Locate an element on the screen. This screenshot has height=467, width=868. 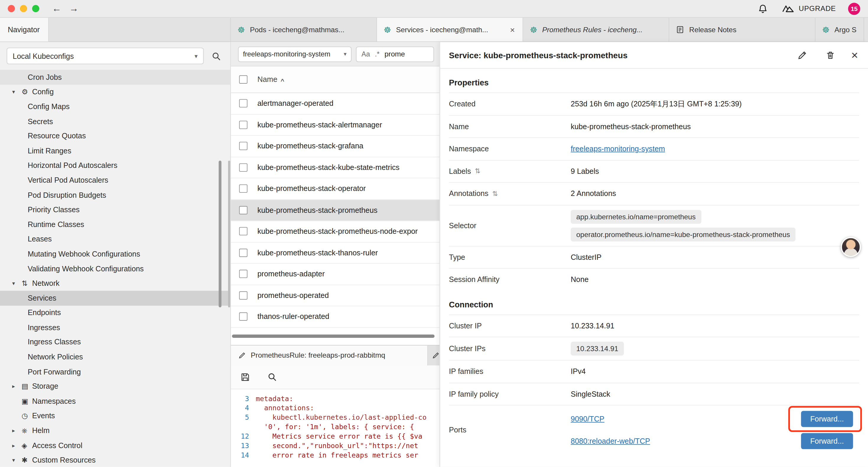
sidebar-item-namespaces: ▣Namespaces is located at coordinates (115, 401).